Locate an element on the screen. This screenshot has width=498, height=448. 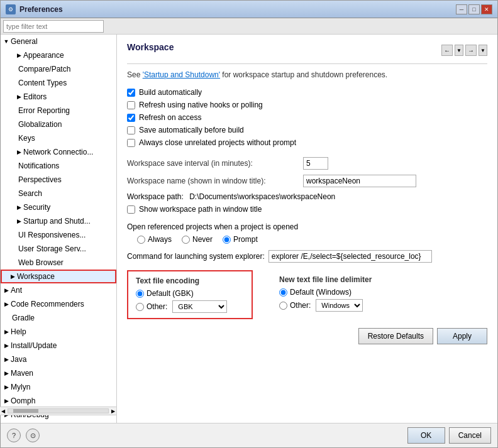
scrollbar-right-btn: ▶ is located at coordinates (113, 411).